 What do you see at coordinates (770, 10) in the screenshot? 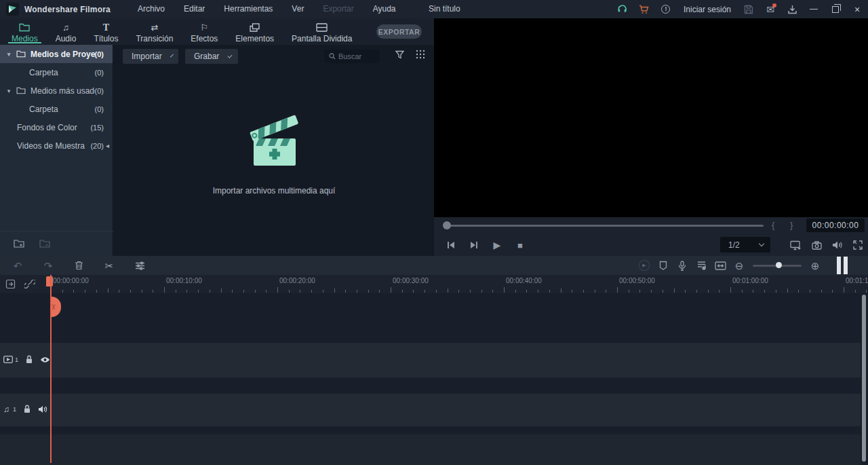
I see `mail-icon: ✉` at bounding box center [770, 10].